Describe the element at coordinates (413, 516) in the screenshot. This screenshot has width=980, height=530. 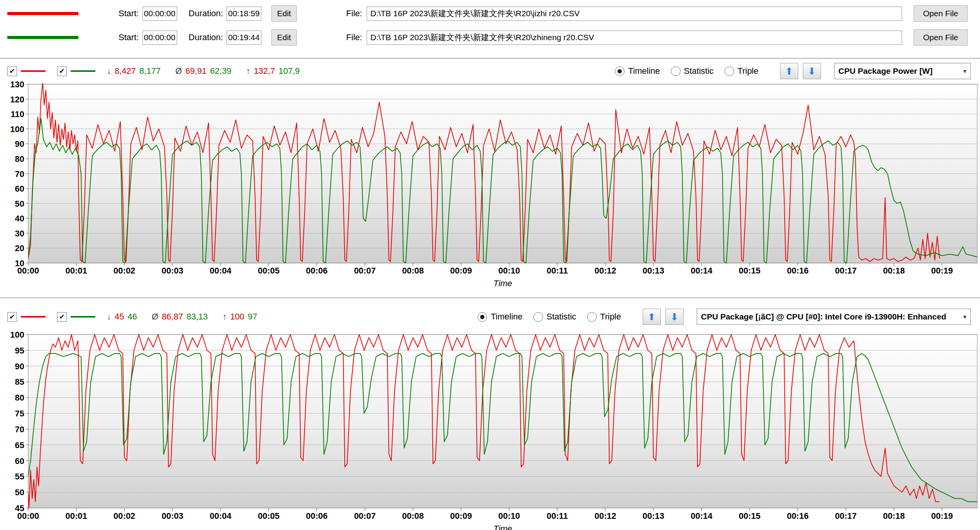
I see `x-tick-label: 00:08` at that location.